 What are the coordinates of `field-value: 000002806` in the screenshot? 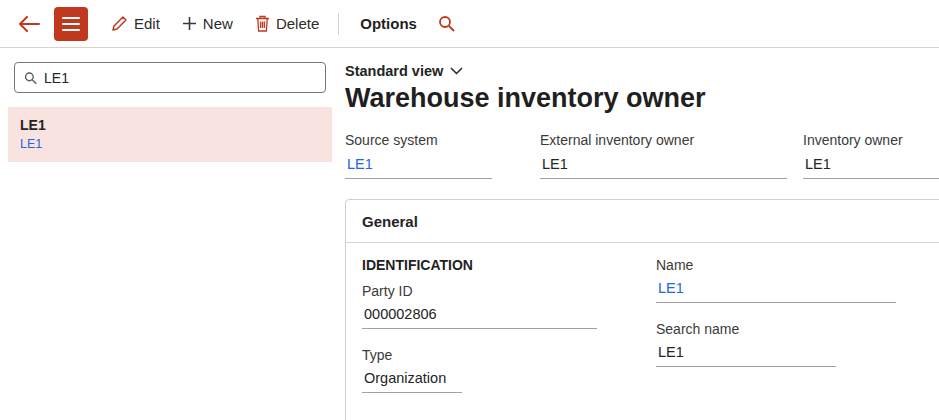 It's located at (480, 317).